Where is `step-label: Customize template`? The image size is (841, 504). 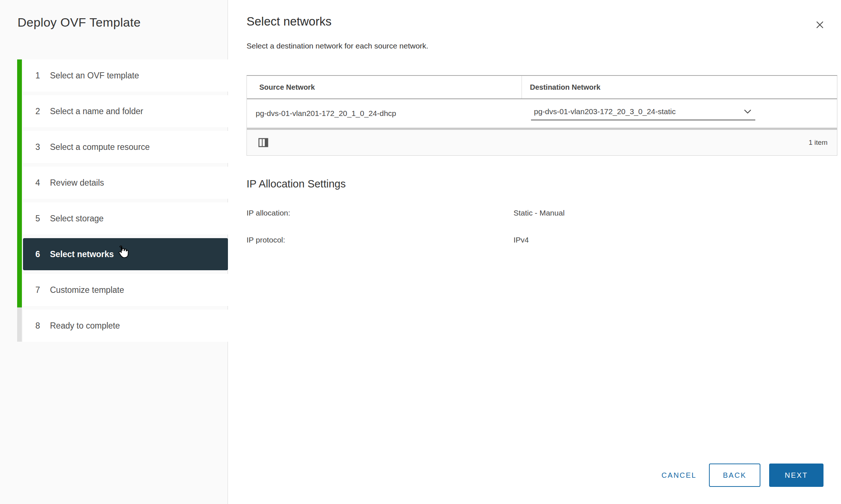 step-label: Customize template is located at coordinates (87, 290).